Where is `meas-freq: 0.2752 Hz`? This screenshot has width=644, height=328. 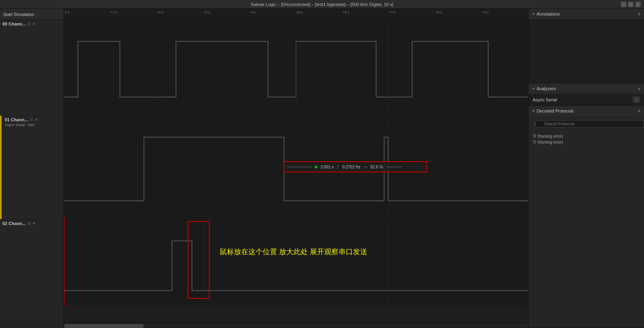 meas-freq: 0.2752 Hz is located at coordinates (351, 167).